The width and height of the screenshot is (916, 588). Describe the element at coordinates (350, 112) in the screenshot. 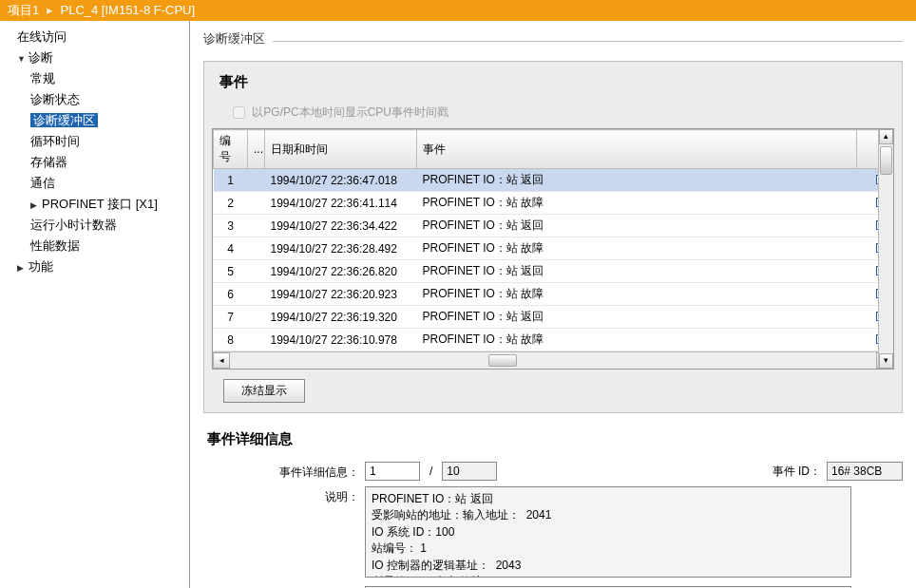

I see `local-time-label: 以PG/PC本地时间显示CPU事件时间戳` at that location.